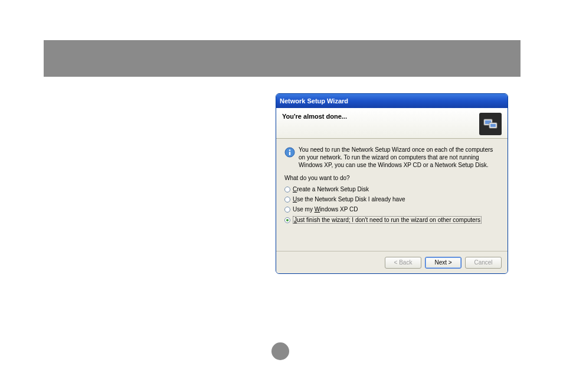 The image size is (563, 392). I want to click on dialog-titlebar: Network Setup Wizard, so click(392, 101).